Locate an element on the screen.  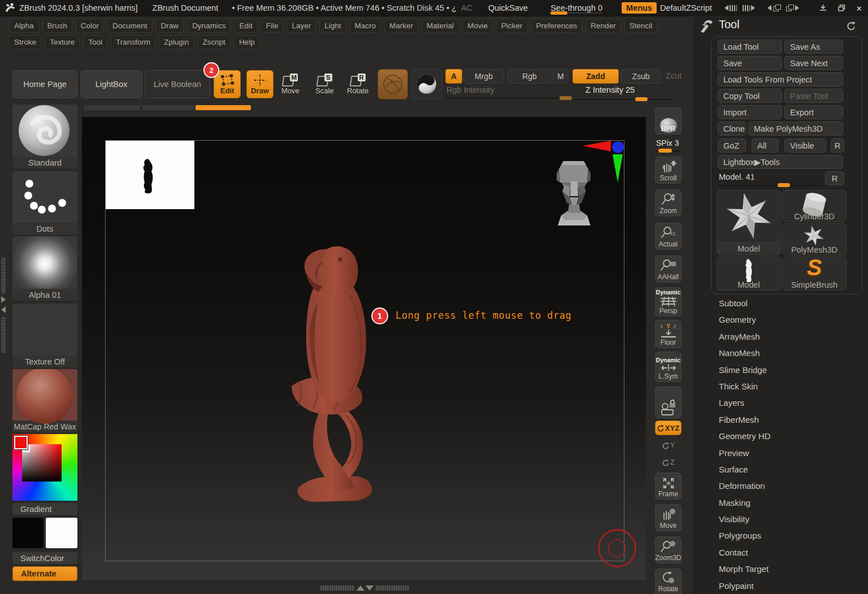
home-page-button: Home Page is located at coordinates (45, 84).